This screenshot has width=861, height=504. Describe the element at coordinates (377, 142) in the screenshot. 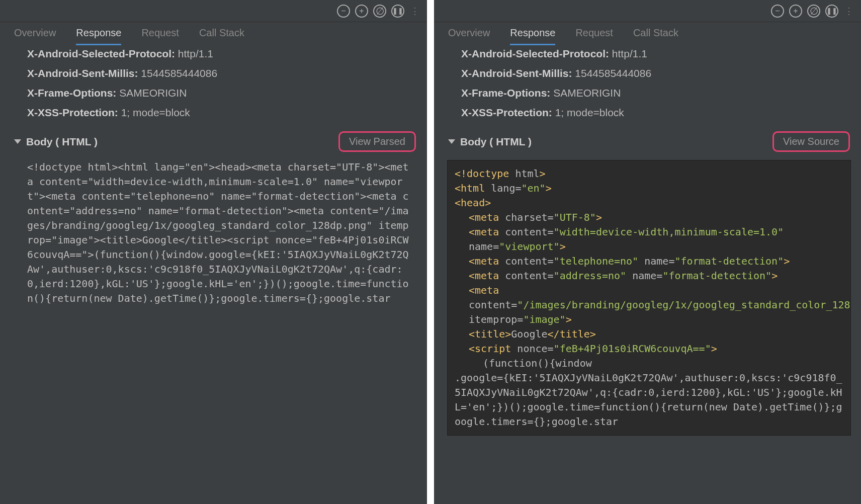

I see `view-parsed-button: View Parsed` at that location.